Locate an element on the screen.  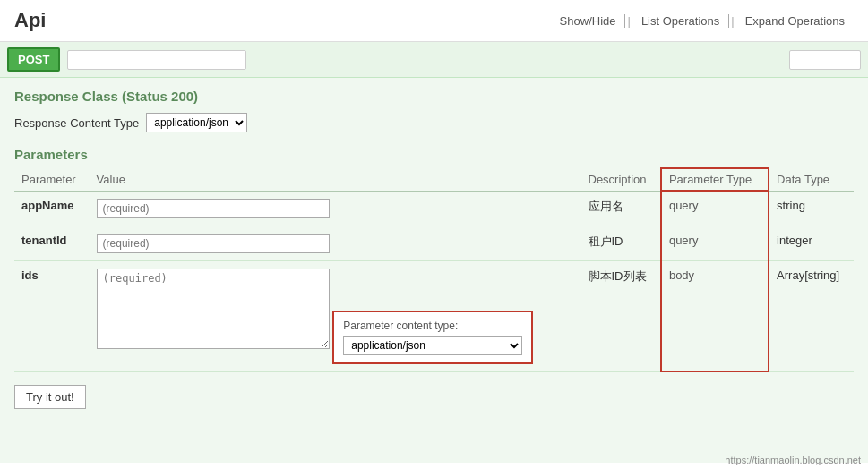
response-class-title: Response Class (Status 200) is located at coordinates (434, 97).